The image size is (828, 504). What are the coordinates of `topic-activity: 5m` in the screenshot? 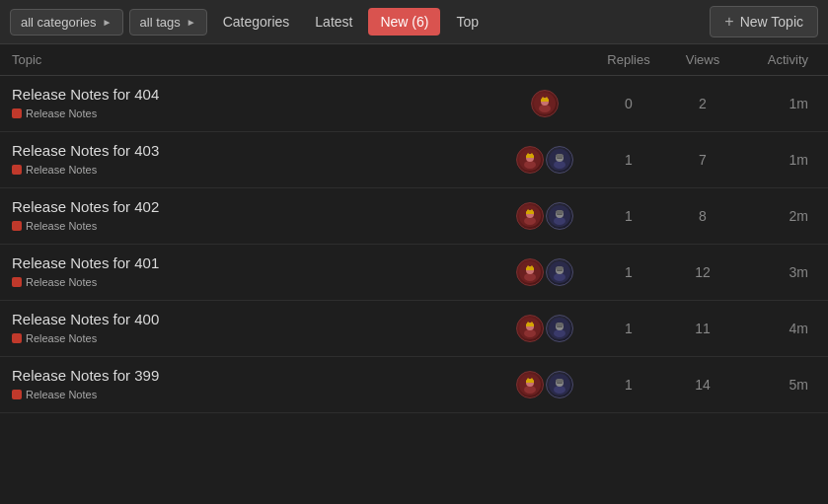 It's located at (777, 385).